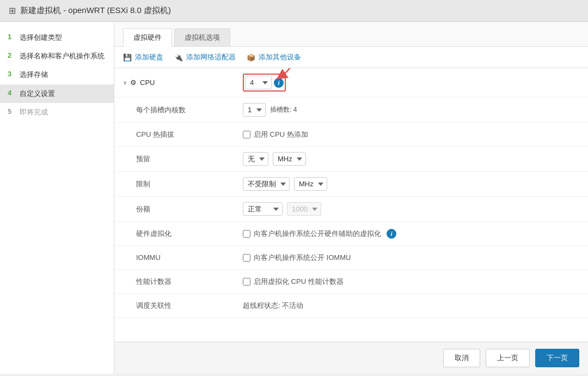 The width and height of the screenshot is (588, 376). I want to click on add-device-icon: 📦, so click(251, 58).